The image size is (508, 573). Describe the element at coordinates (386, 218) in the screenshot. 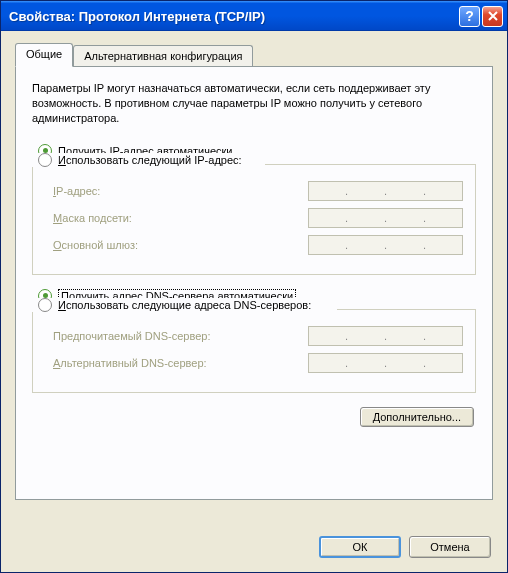

I see `input-subnet-mask: ...` at that location.